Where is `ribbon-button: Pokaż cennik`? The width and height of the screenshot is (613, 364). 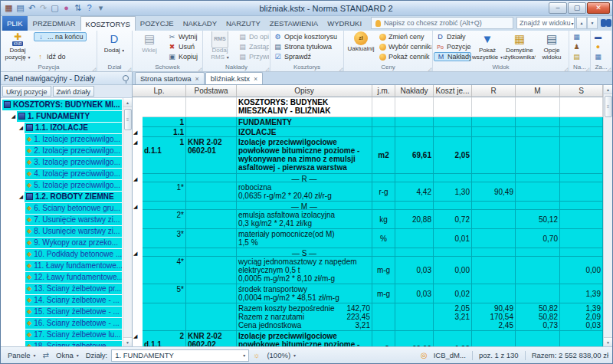
ribbon-button: Pokaż cennik is located at coordinates (405, 57).